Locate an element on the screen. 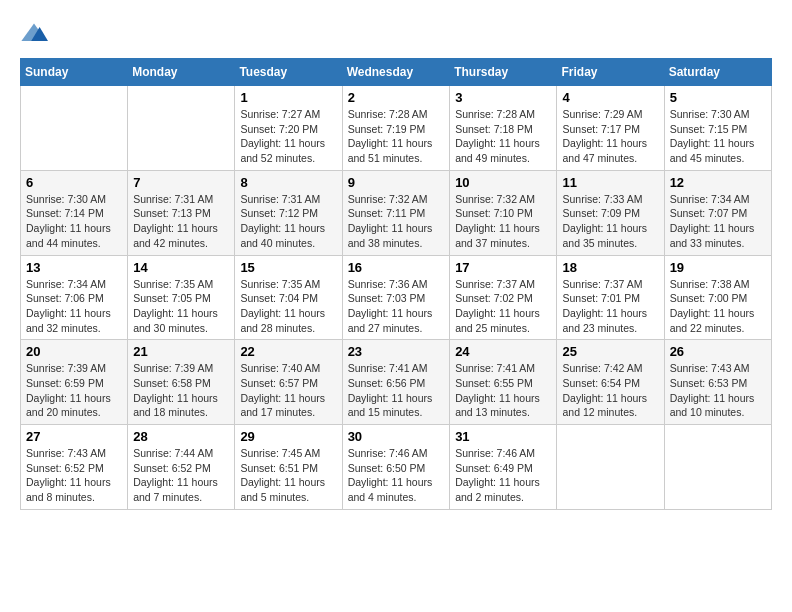 The height and width of the screenshot is (612, 792). calendar-cell: 14Sunrise: 7:35 AM Sunset: 7:05 PM Dayli… is located at coordinates (182, 298).